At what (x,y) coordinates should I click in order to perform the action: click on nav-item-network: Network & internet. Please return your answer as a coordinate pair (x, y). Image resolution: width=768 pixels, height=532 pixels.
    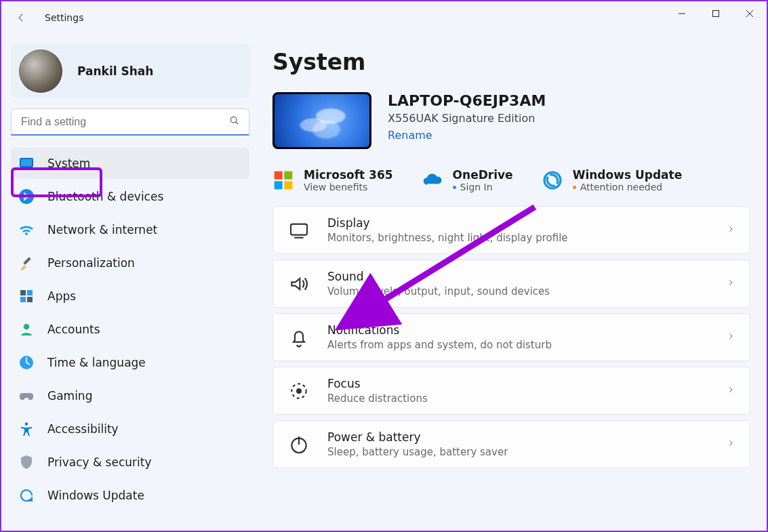
    Looking at the image, I should click on (130, 230).